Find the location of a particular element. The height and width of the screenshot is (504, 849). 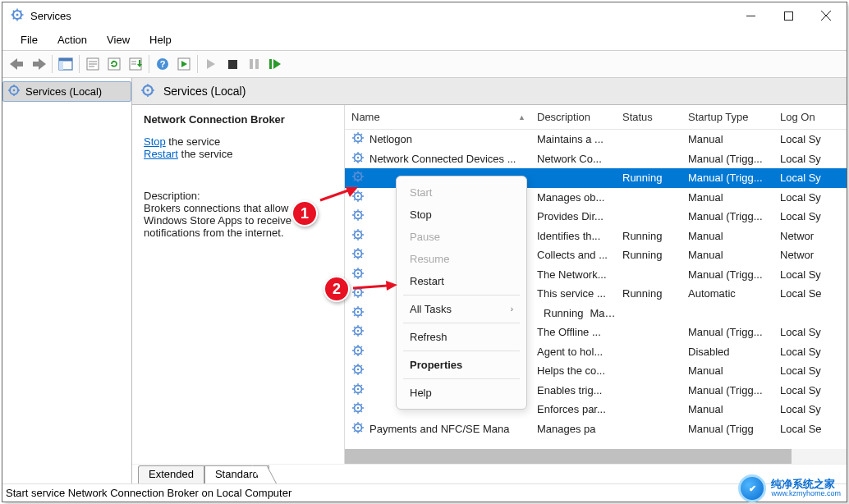

menu-view: View is located at coordinates (118, 39).